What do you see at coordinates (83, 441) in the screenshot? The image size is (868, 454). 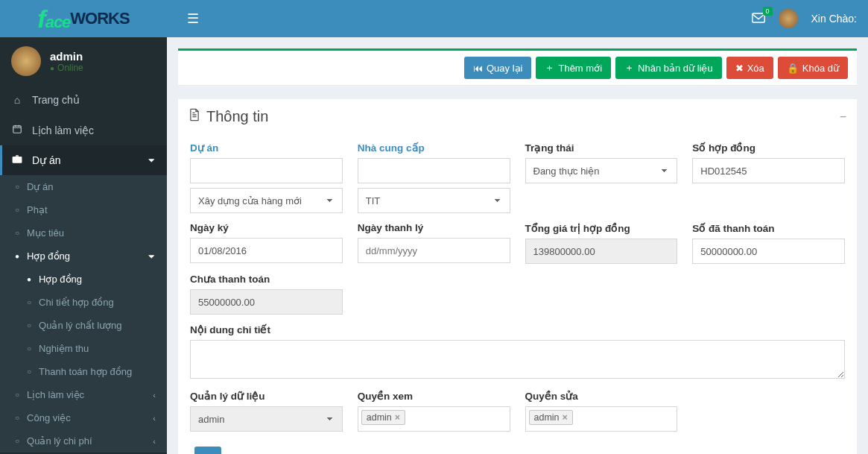 I see `subitem-quan-ly-chi-phi: ○Quản lý chi phí‹` at bounding box center [83, 441].